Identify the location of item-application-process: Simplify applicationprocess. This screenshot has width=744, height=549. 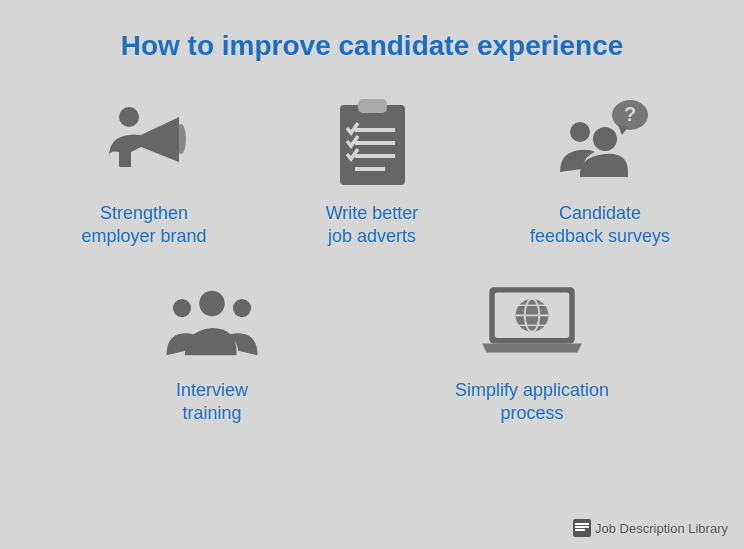
(532, 348).